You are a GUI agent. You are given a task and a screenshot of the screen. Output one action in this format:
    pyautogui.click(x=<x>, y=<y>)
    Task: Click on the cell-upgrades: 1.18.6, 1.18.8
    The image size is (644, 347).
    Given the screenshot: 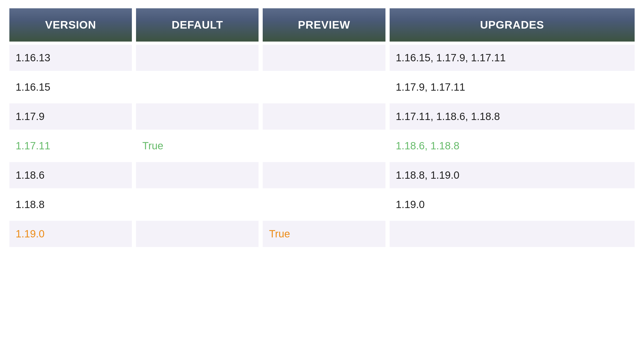 What is the action you would take?
    pyautogui.click(x=512, y=146)
    